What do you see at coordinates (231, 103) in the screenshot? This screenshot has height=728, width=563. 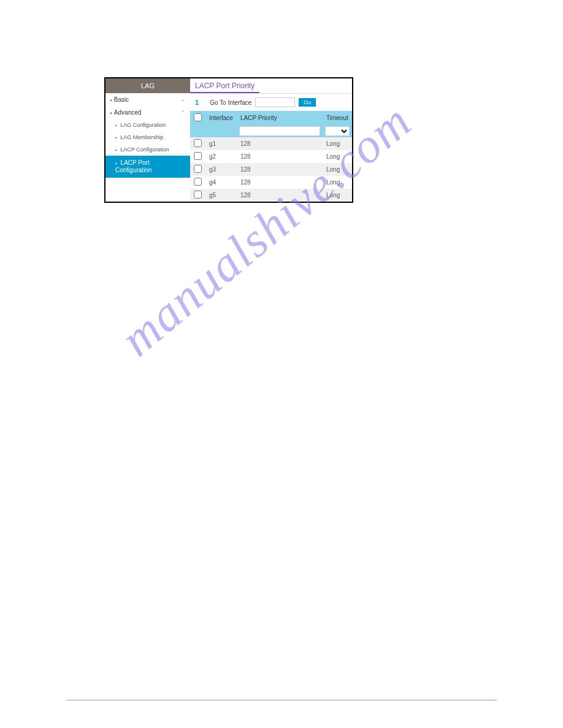 I see `goto-label: Go To Interface` at bounding box center [231, 103].